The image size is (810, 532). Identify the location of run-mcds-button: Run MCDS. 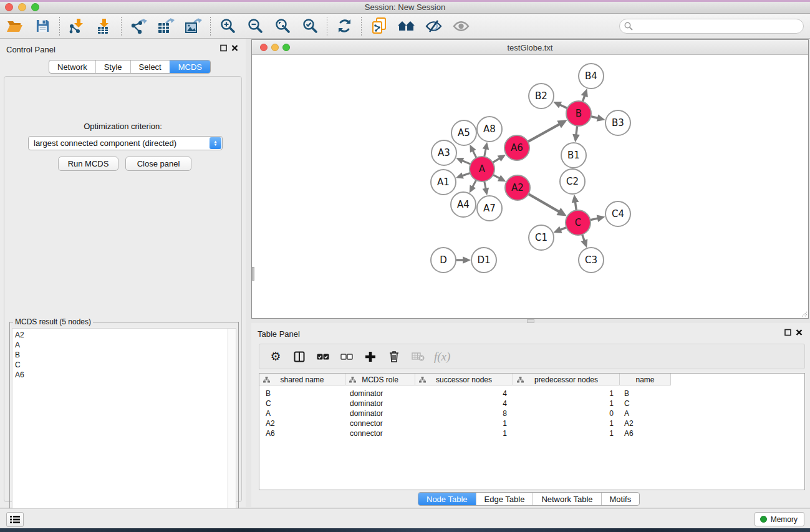
(89, 163).